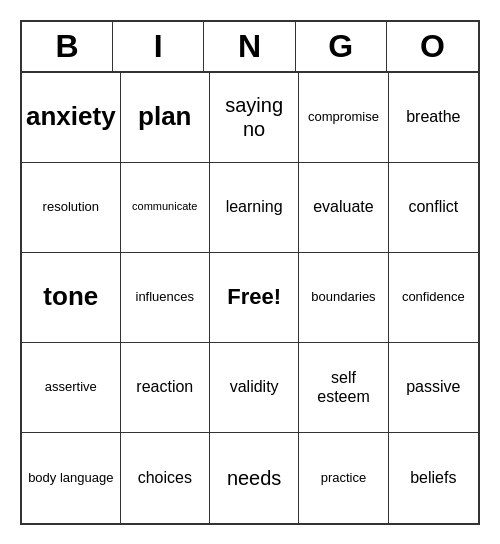  What do you see at coordinates (254, 386) in the screenshot?
I see `cell-text: validity` at bounding box center [254, 386].